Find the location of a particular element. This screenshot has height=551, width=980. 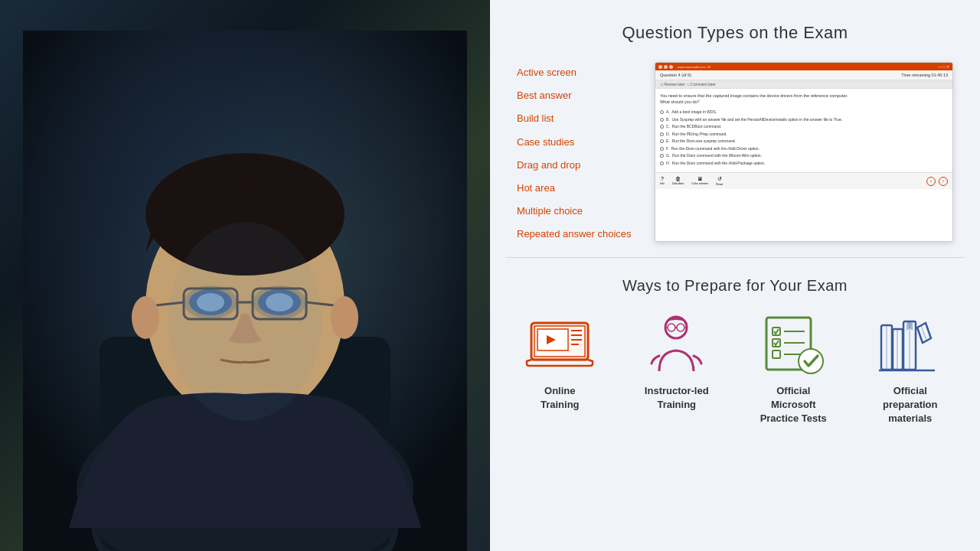

qt-hot-area: Hot area is located at coordinates (578, 188).